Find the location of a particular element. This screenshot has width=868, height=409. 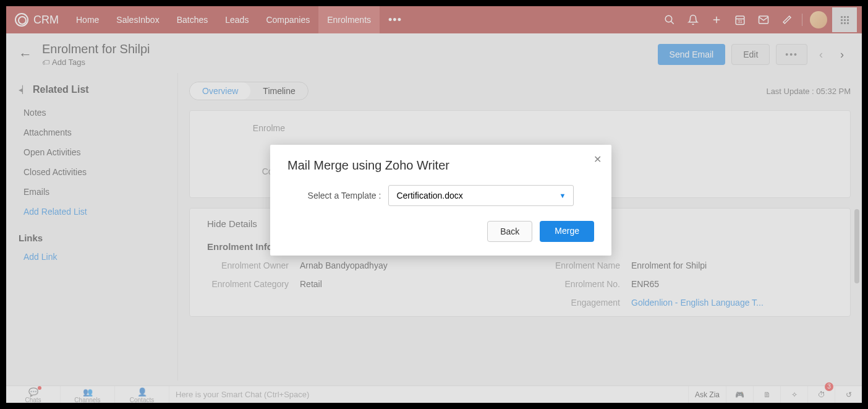

template-label: Select a Template : is located at coordinates (345, 196).